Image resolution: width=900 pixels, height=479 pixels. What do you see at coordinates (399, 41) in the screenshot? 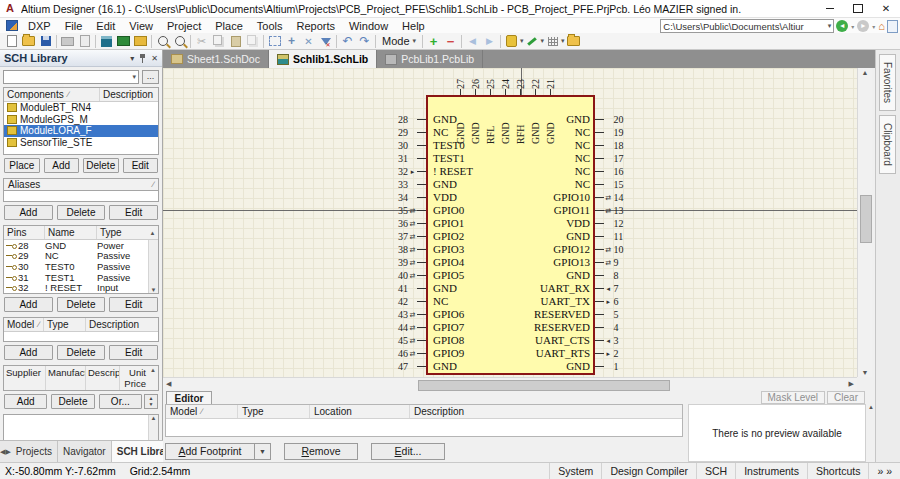
I see `mode-dropdown: Mode▾` at bounding box center [399, 41].